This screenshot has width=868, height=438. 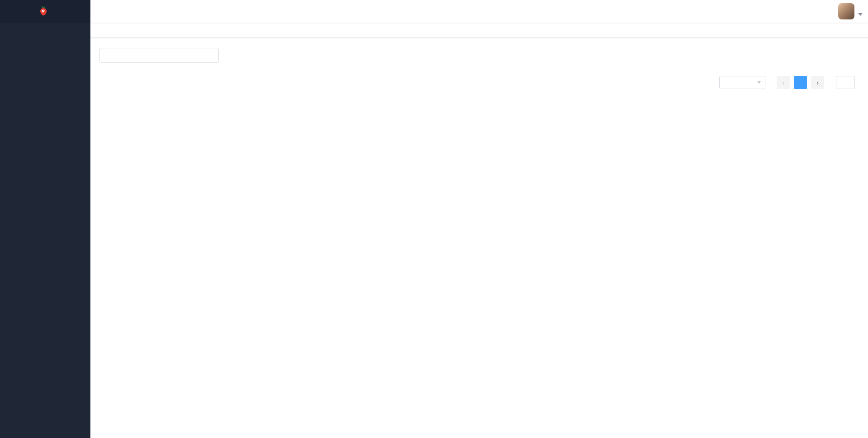 What do you see at coordinates (45, 219) in the screenshot?
I see `sidebar` at bounding box center [45, 219].